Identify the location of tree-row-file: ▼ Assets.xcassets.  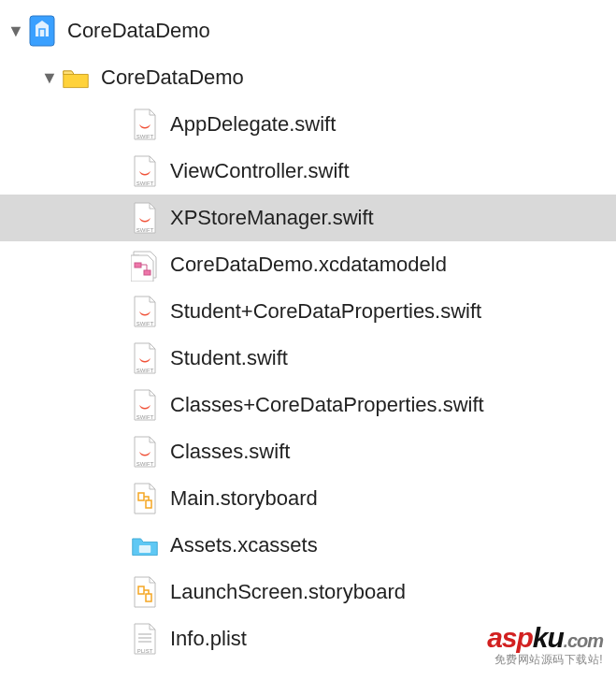
(308, 545).